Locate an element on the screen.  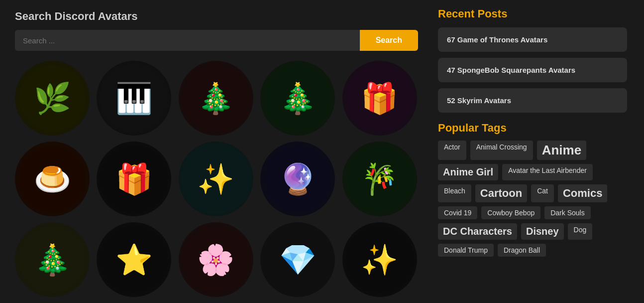
avatar-circle: 🔮 is located at coordinates (298, 179).